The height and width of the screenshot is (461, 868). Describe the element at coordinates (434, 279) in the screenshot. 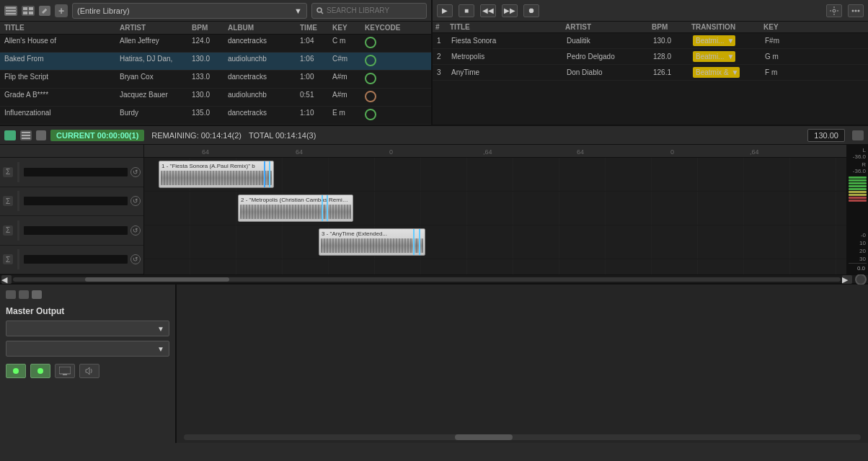

I see `timeline-scrollbar: ◀ ▶` at that location.